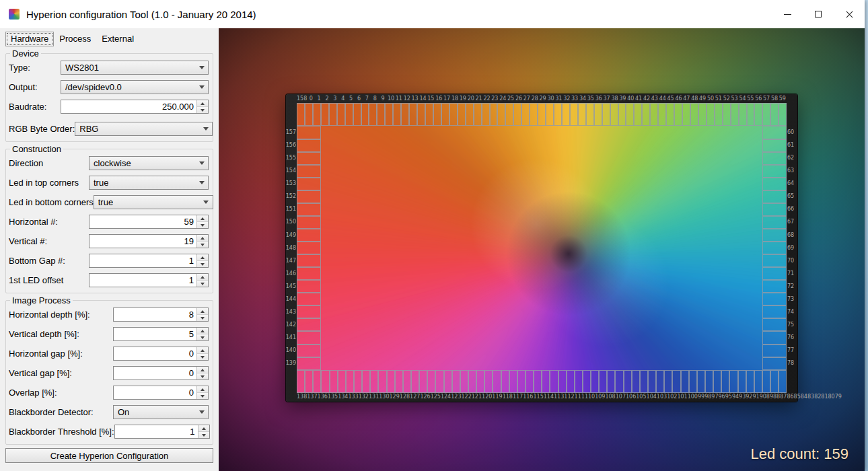  Describe the element at coordinates (109, 456) in the screenshot. I see `create-hyperion-configuration-button: Create Hyperion Configuration` at that location.